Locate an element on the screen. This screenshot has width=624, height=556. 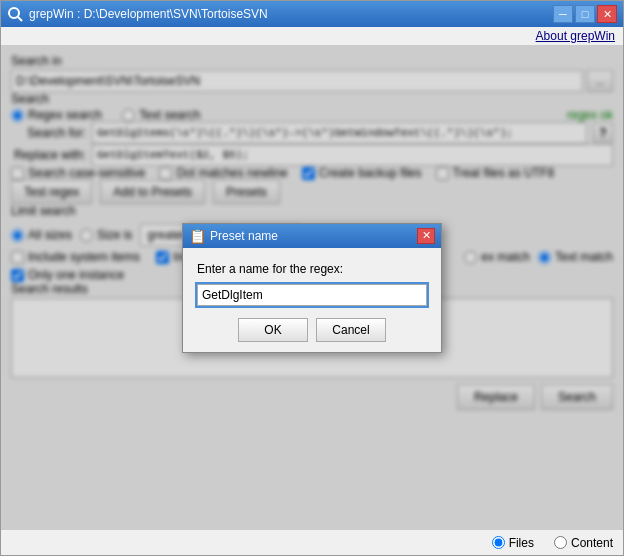
dialog-ok-button: OK is located at coordinates (273, 330).